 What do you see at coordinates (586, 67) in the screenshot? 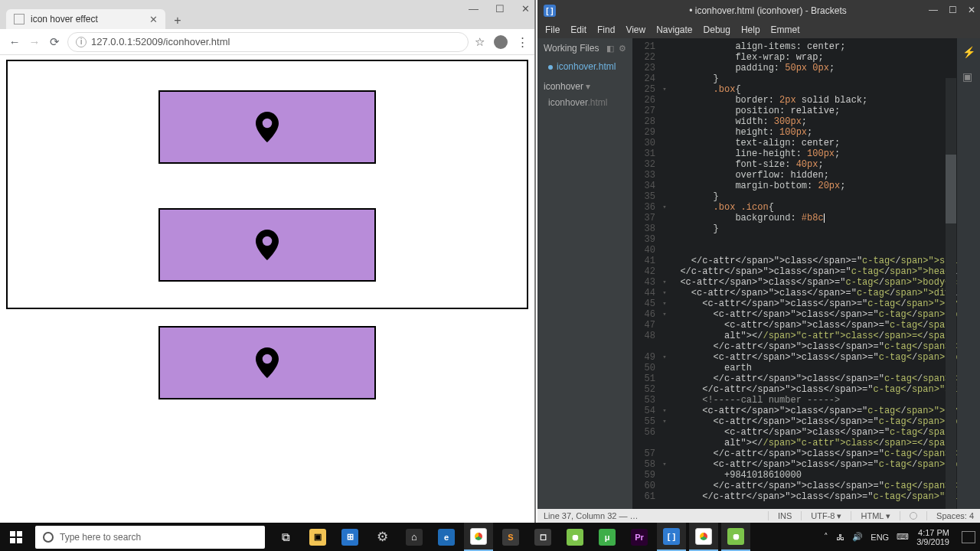
I see `working-file-name: iconhover.html` at bounding box center [586, 67].